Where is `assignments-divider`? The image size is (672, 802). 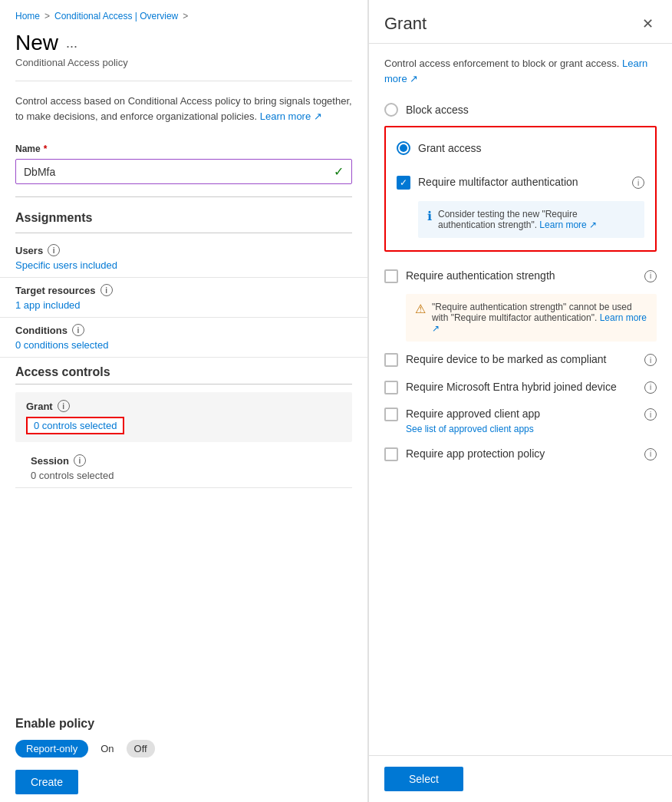 assignments-divider is located at coordinates (184, 233).